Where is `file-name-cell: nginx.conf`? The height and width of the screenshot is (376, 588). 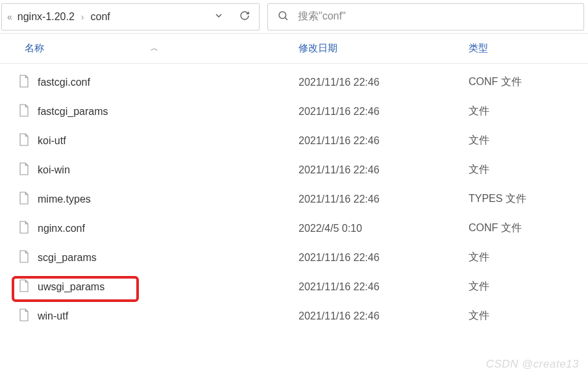 file-name-cell: nginx.conf is located at coordinates (149, 229).